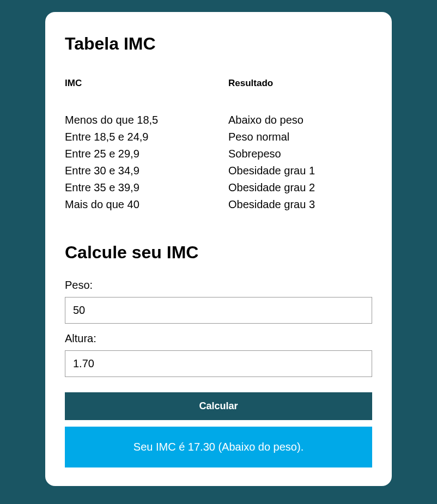 The height and width of the screenshot is (504, 437). Describe the element at coordinates (147, 187) in the screenshot. I see `table-cell-range: Entre 35 e 39,9` at that location.